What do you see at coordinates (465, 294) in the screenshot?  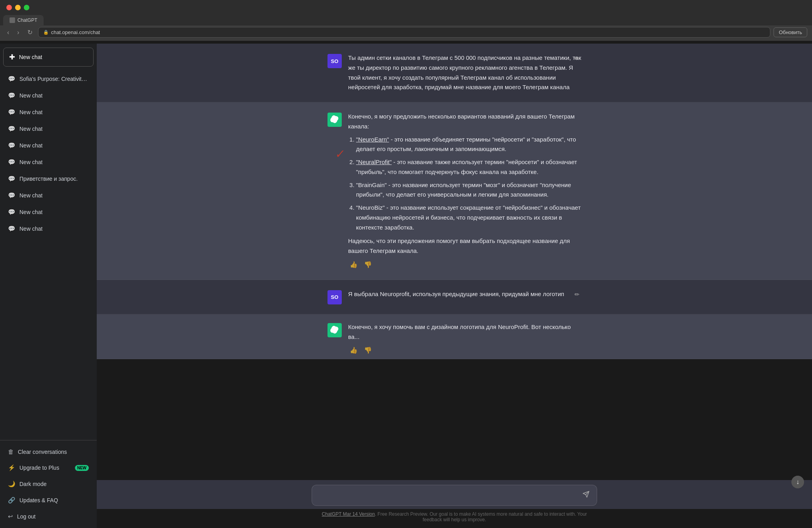 I see `message-text-user-2: Я выбрала Neuroprofit, используя предыду…` at bounding box center [465, 294].